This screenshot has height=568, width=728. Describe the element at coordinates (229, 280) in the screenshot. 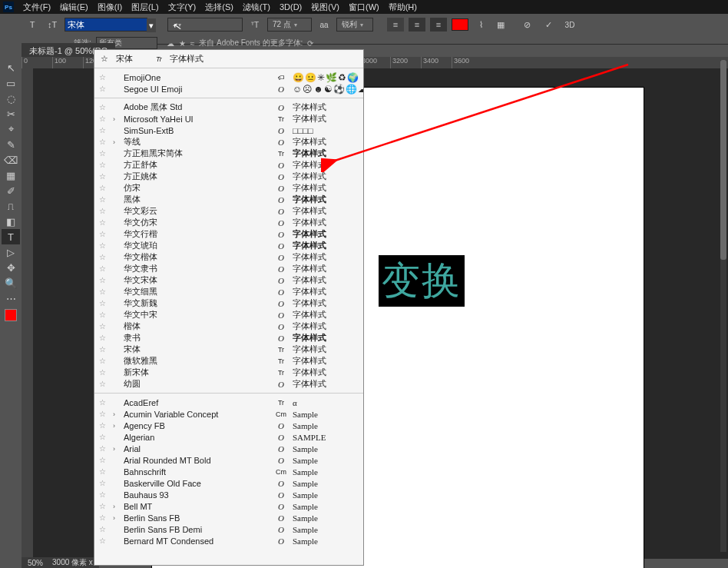

I see `font-list-item: ☆华文宋体O字体样式` at that location.